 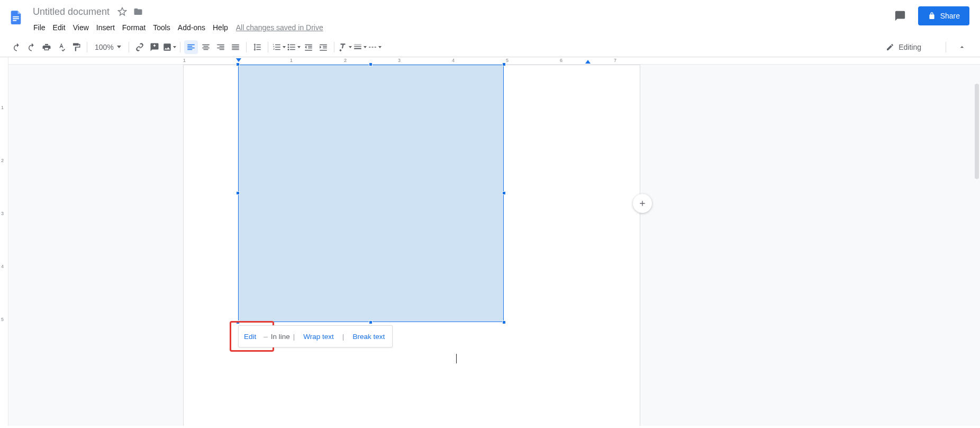 What do you see at coordinates (319, 337) in the screenshot?
I see `ctx-wrap-option: Wrap text` at bounding box center [319, 337].